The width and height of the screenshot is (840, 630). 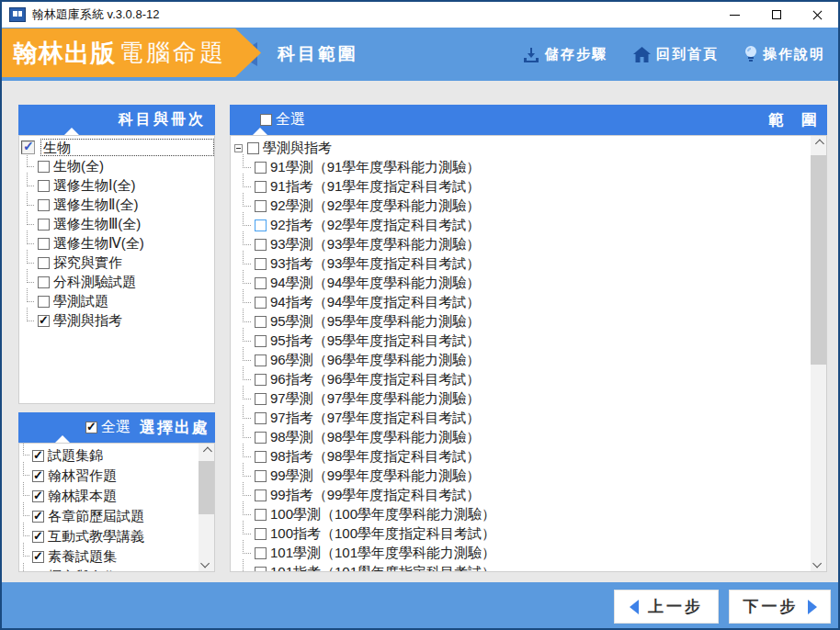 I want to click on save-steps-button: 儲存步驟, so click(x=565, y=55).